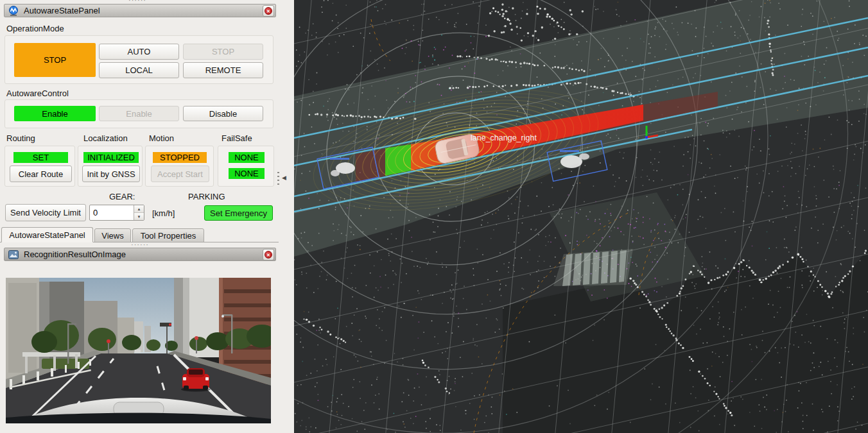 The image size is (868, 433). I want to click on operation-mode-group: STOP AUTO STOP LOCAL REMOTE, so click(139, 60).